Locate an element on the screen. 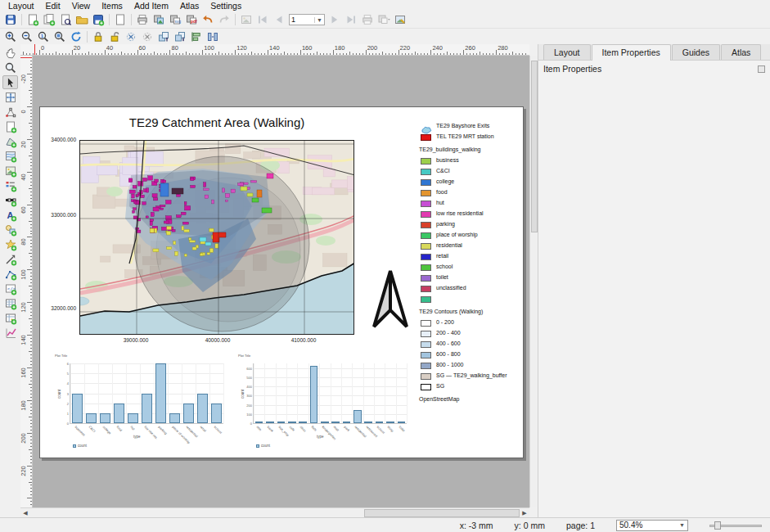 This screenshot has height=532, width=770. panel-tab-atlas: Atlas is located at coordinates (741, 52).